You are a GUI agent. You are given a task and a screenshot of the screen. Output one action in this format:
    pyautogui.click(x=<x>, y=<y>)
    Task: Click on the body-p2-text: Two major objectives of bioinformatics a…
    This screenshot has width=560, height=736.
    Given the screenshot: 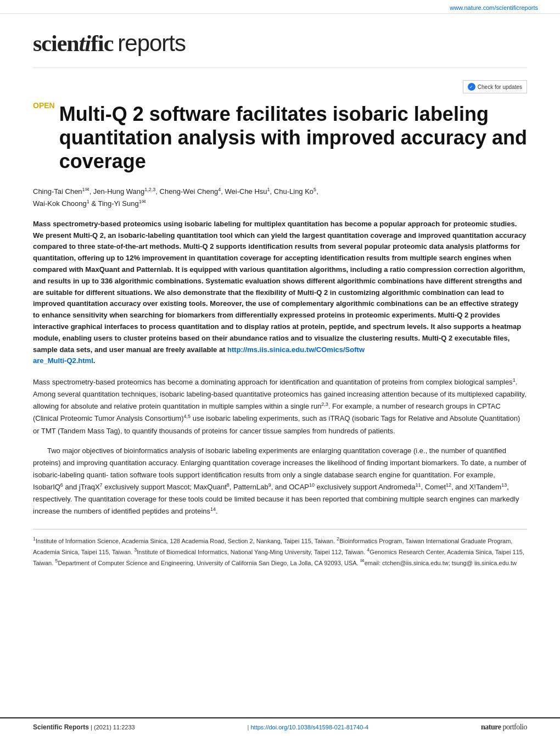 What is the action you would take?
    pyautogui.click(x=280, y=481)
    